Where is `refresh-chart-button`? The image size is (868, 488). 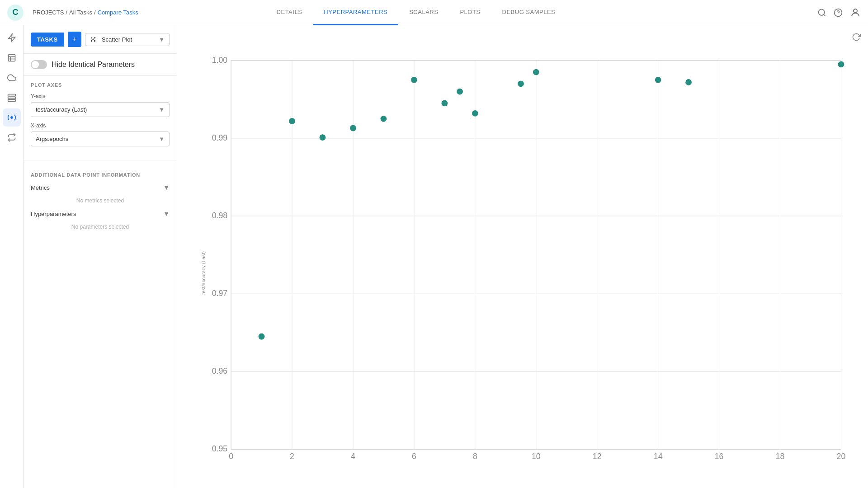 refresh-chart-button is located at coordinates (856, 38).